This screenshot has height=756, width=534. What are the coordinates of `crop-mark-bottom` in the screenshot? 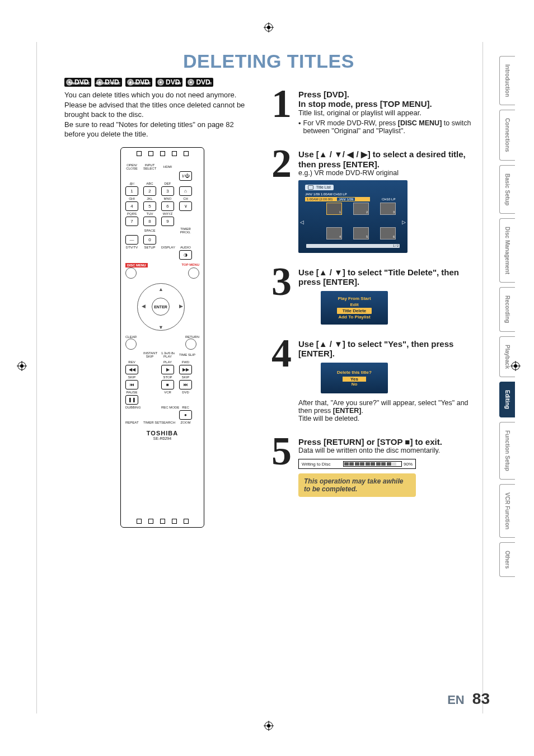 It's located at (269, 727).